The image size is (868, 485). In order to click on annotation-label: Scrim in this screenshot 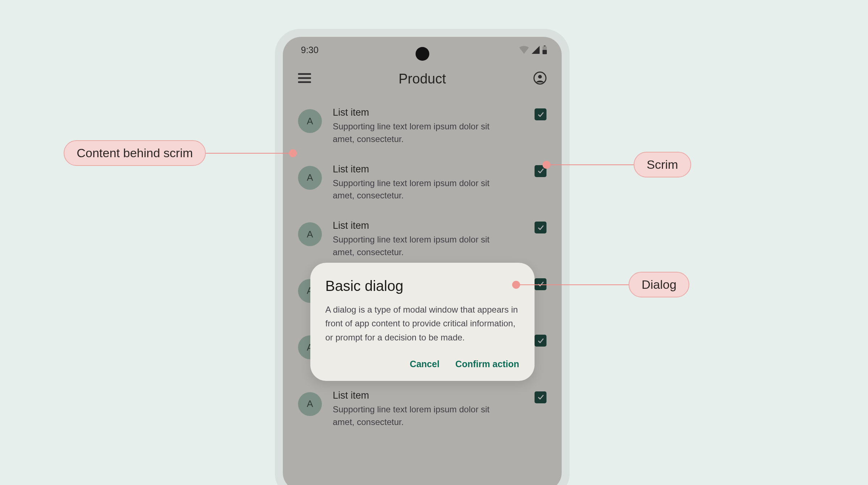, I will do `click(663, 165)`.